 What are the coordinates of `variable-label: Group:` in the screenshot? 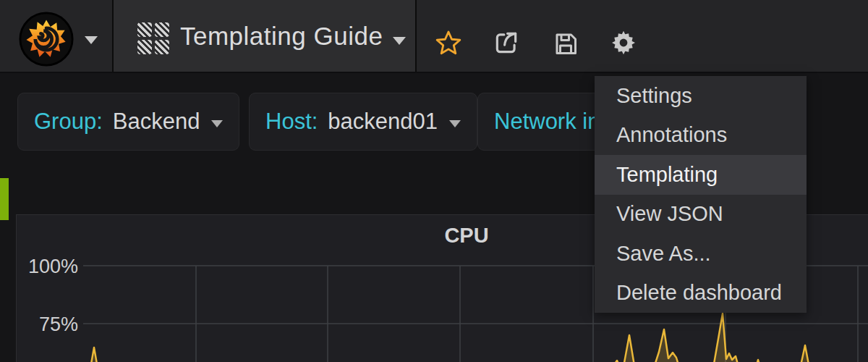 It's located at (68, 122).